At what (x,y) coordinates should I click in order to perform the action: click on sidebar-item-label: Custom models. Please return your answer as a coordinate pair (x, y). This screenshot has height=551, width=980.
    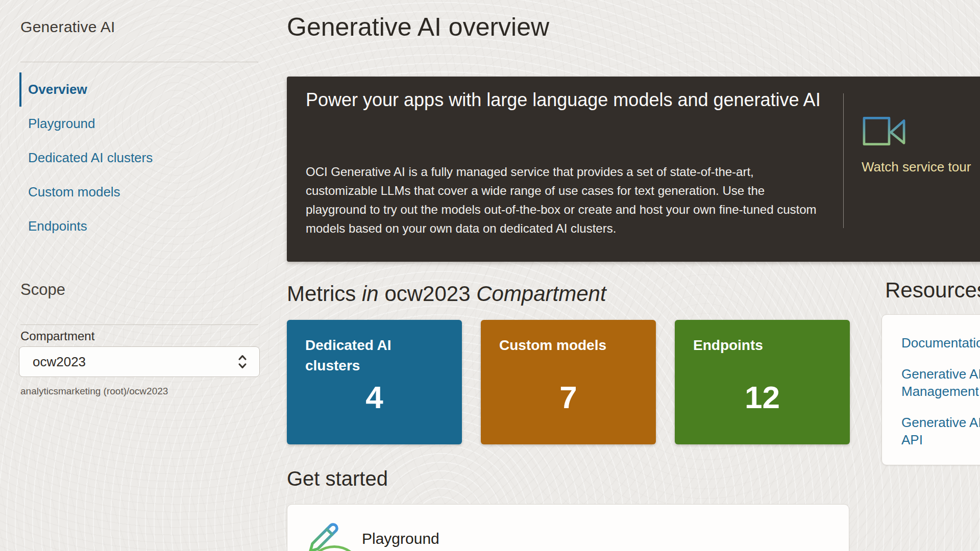
    Looking at the image, I should click on (75, 192).